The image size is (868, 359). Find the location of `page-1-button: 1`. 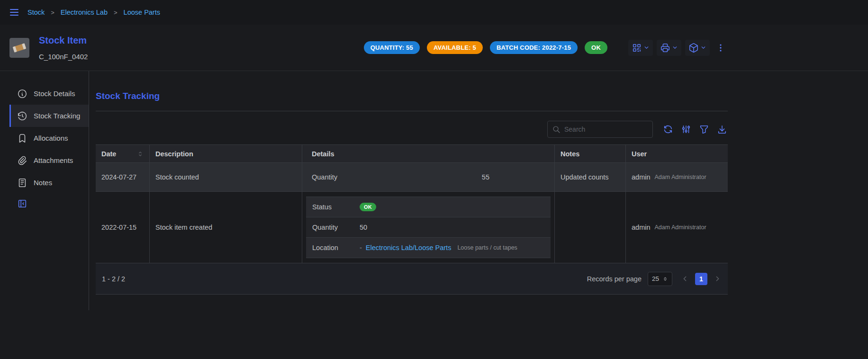

page-1-button: 1 is located at coordinates (701, 279).